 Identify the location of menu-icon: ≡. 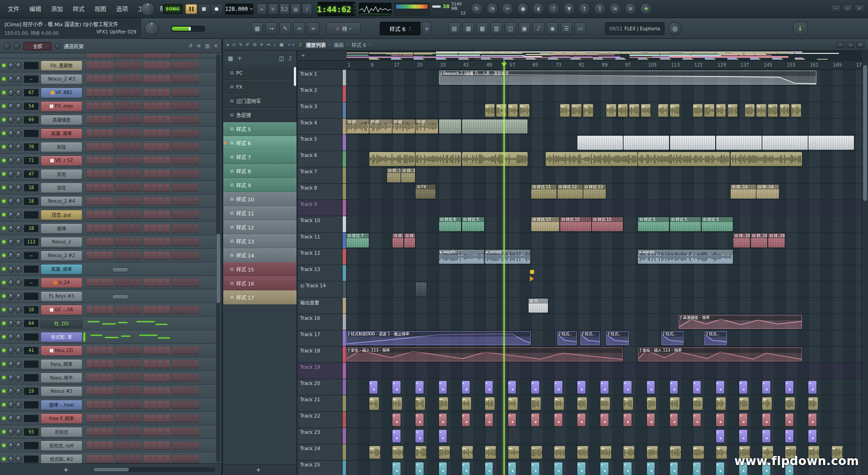
(615, 9).